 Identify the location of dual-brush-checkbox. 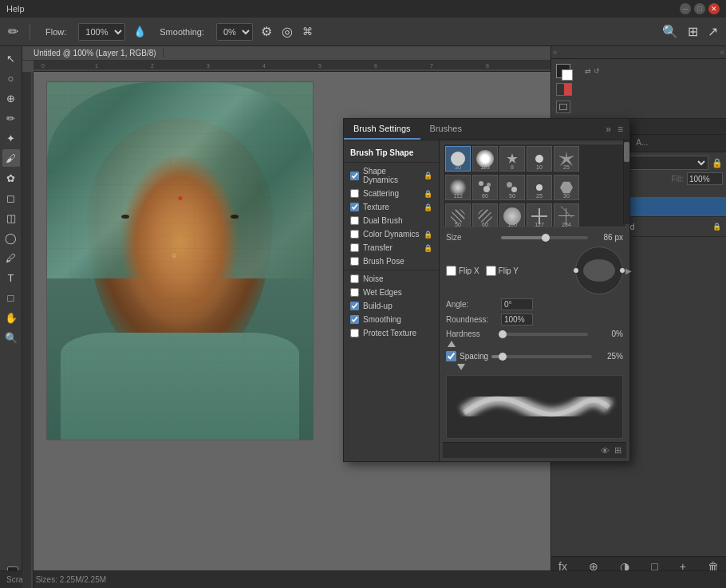
(354, 220).